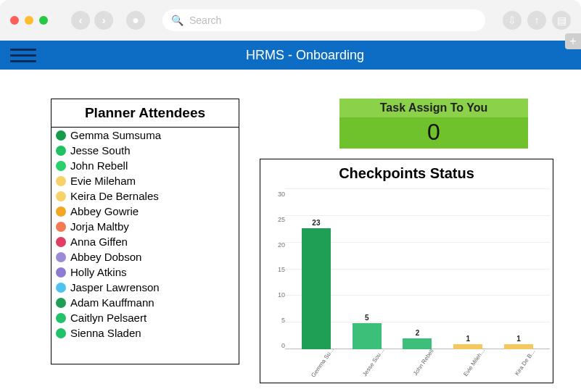 This screenshot has width=581, height=392. What do you see at coordinates (281, 220) in the screenshot?
I see `y-tick-label: 25` at bounding box center [281, 220].